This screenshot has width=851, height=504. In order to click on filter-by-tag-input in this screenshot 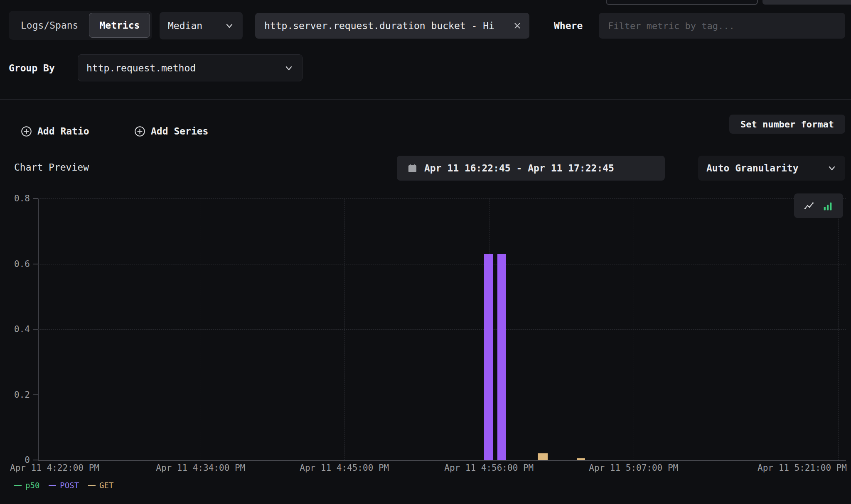, I will do `click(722, 26)`.